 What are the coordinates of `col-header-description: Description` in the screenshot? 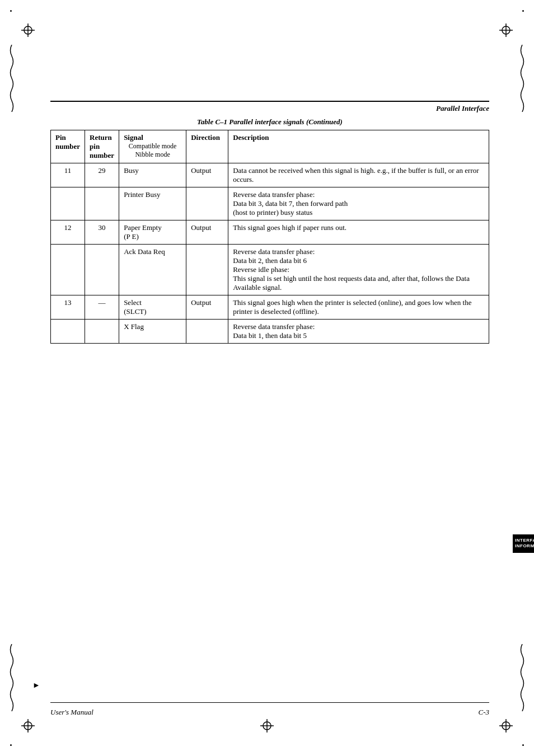 It's located at (359, 147).